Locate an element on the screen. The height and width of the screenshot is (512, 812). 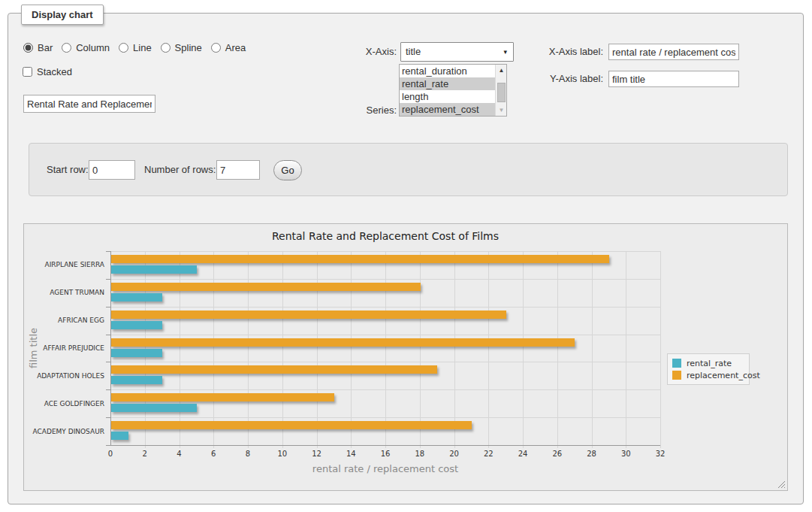
start-row-input is located at coordinates (112, 170).